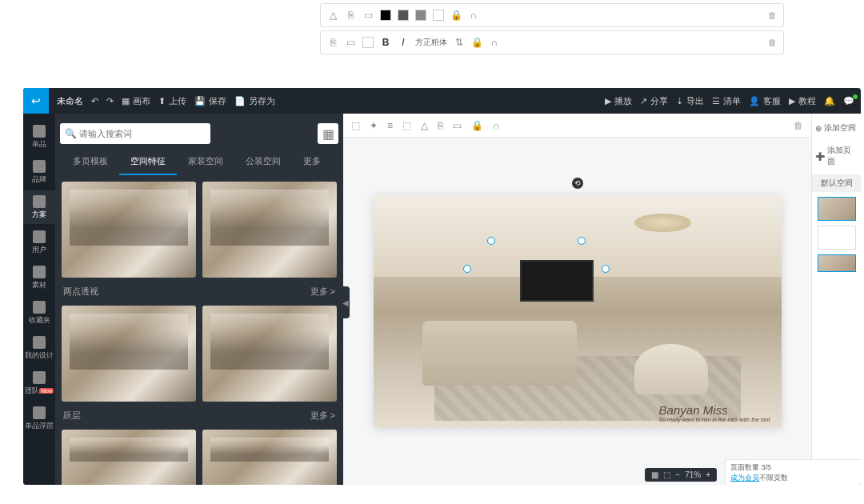  Describe the element at coordinates (206, 162) in the screenshot. I see `tab-home: 家装空间` at that location.